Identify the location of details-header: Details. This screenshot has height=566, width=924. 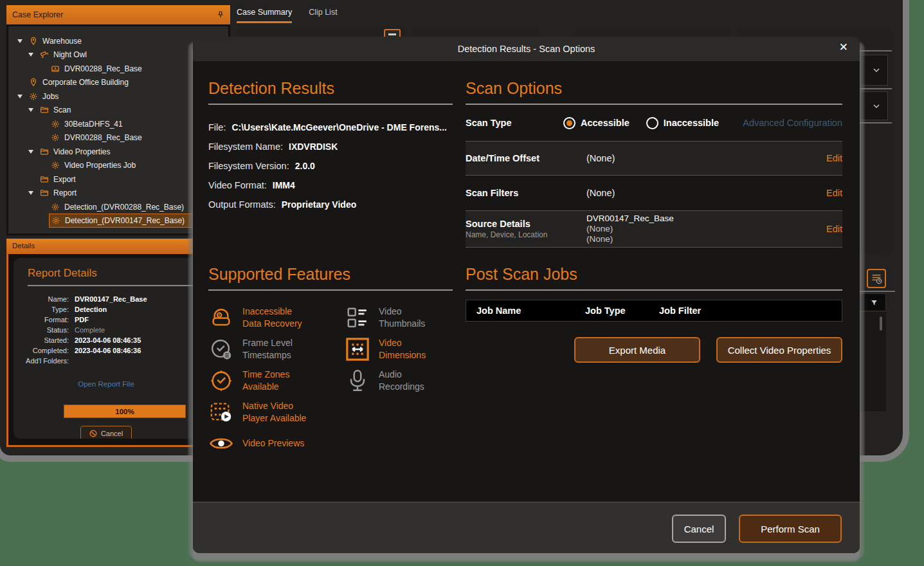
(106, 246).